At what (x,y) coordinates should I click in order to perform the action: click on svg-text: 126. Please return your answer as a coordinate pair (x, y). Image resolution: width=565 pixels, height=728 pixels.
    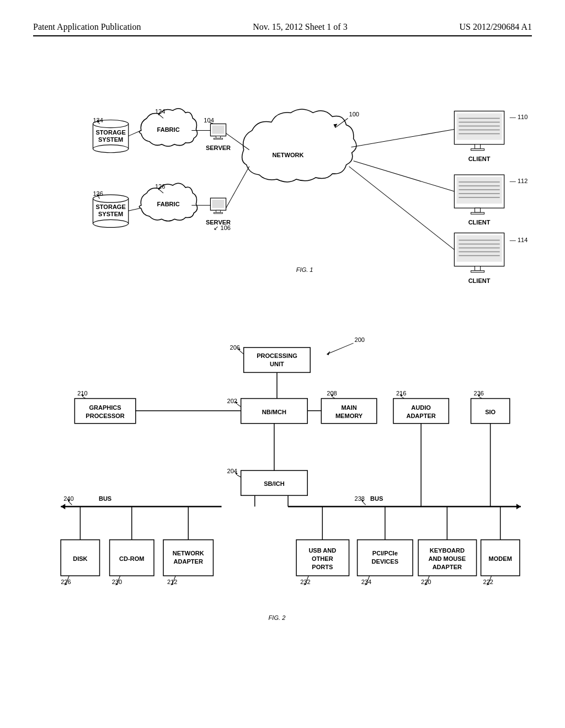
    Looking at the image, I should click on (160, 186).